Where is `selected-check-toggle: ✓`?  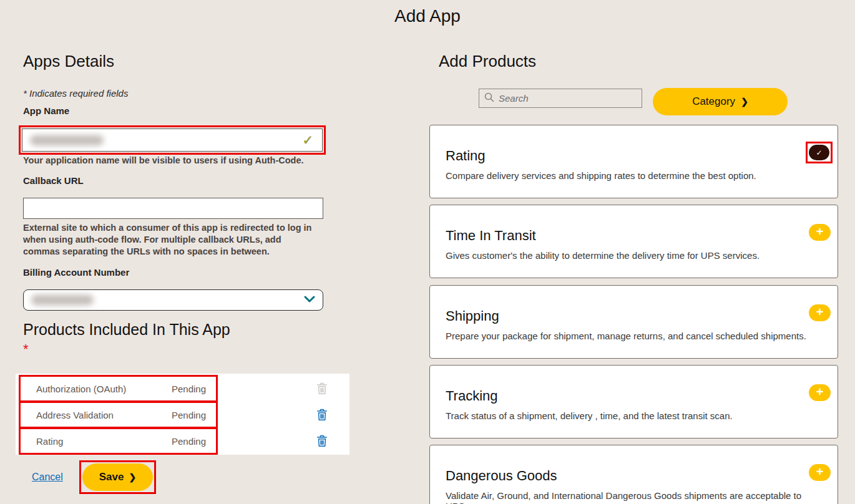 selected-check-toggle: ✓ is located at coordinates (819, 152).